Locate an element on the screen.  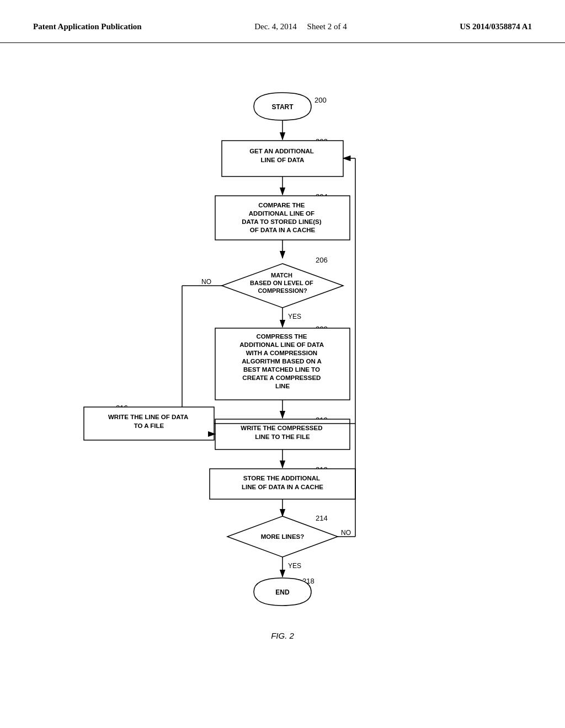
no-label-206: NO is located at coordinates (206, 282).